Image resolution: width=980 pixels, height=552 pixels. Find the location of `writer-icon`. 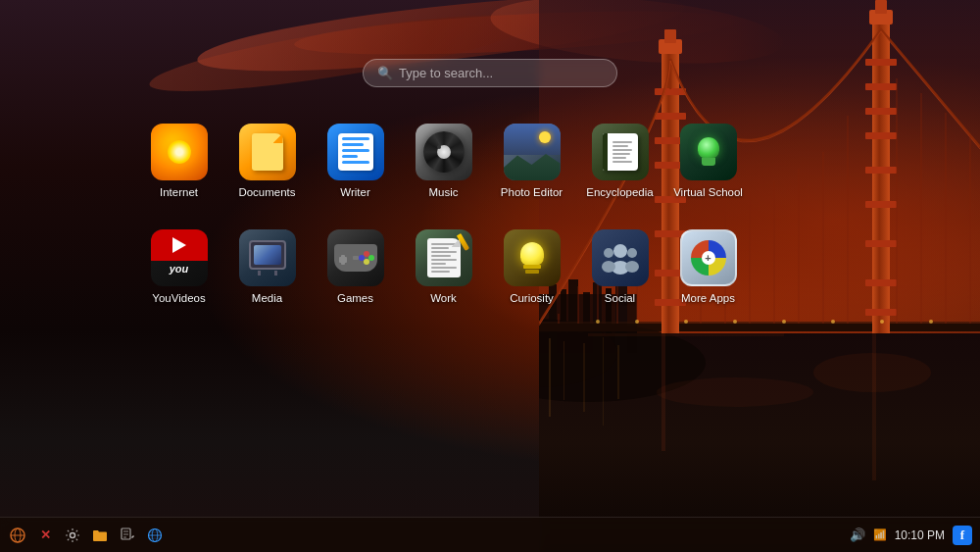

writer-icon is located at coordinates (356, 152).